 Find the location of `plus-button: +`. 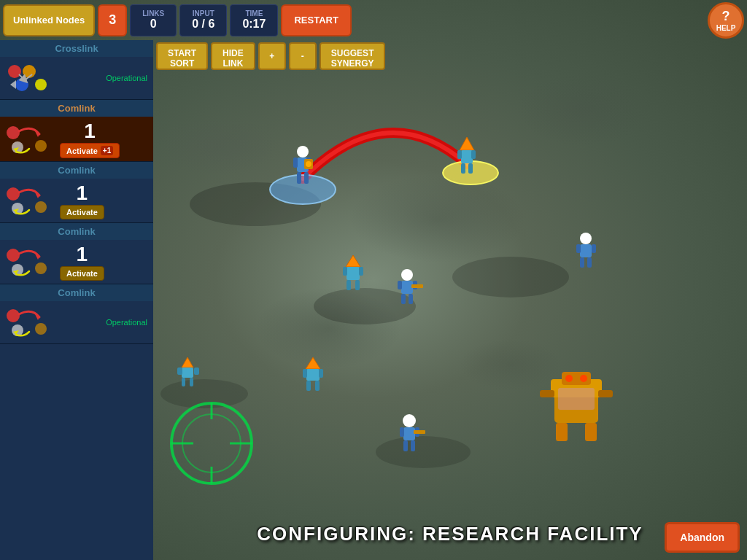

plus-button: + is located at coordinates (272, 56).